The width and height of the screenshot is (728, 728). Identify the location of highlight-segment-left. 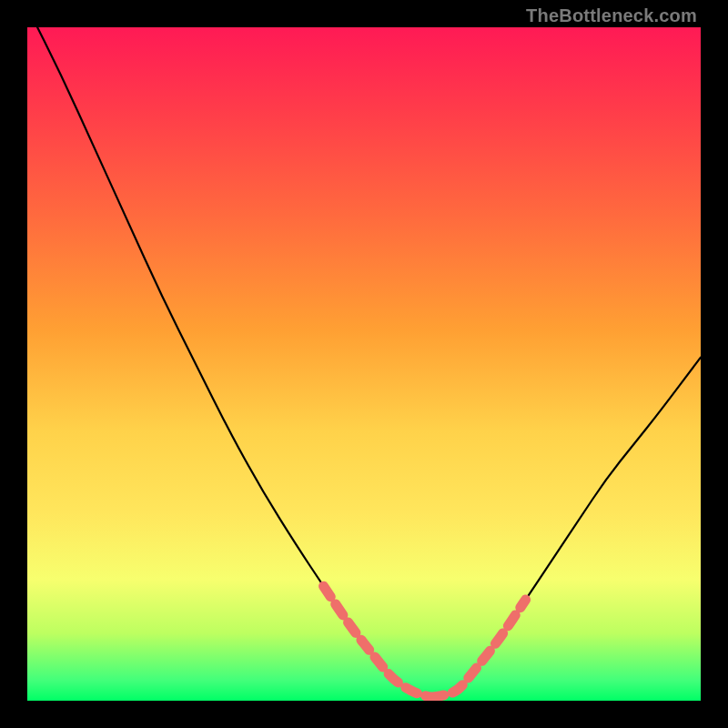
(378, 642).